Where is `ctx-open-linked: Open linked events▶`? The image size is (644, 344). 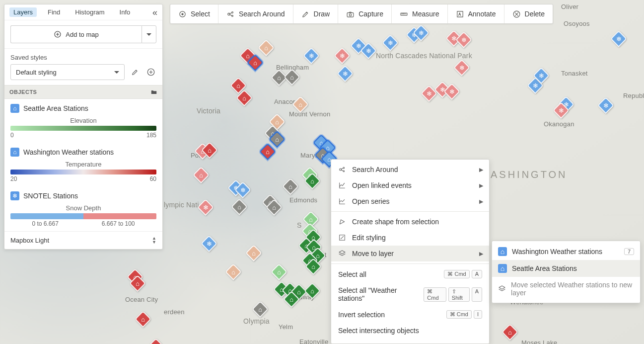
ctx-open-linked: Open linked events▶ is located at coordinates (410, 185).